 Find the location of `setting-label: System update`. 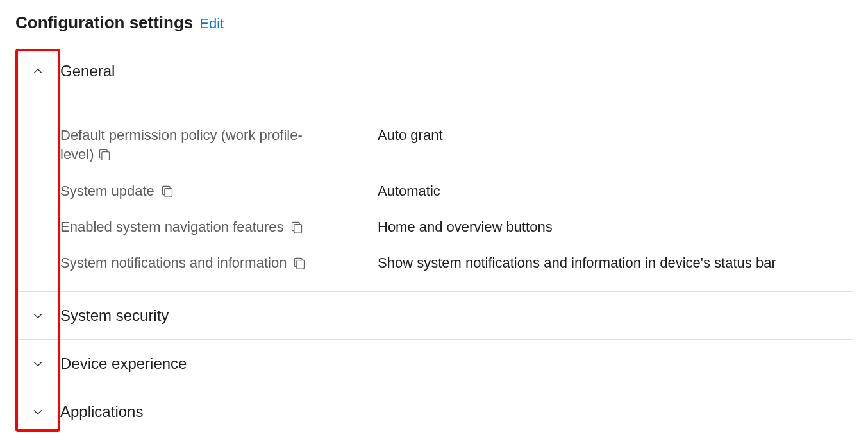

setting-label: System update is located at coordinates (108, 191).